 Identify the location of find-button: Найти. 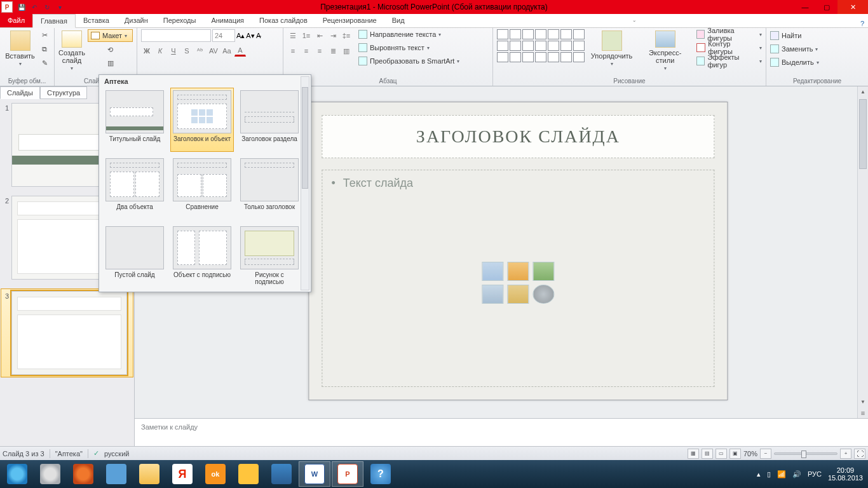
(817, 36).